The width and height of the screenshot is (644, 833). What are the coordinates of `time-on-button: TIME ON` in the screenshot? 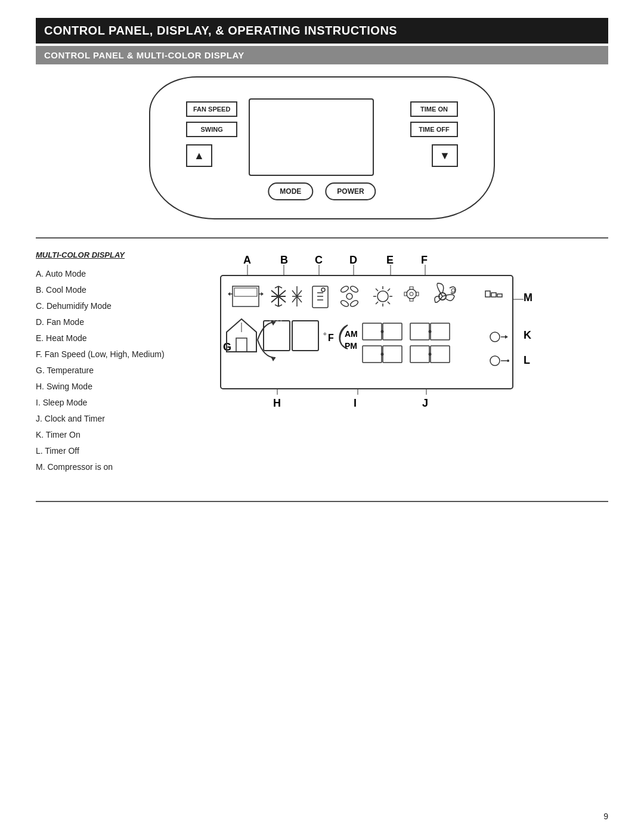 It's located at (434, 109).